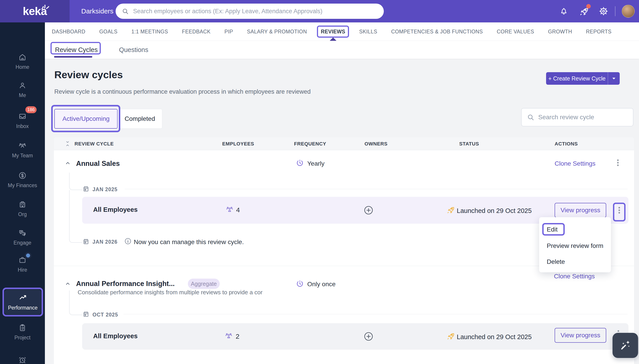 The width and height of the screenshot is (639, 364). I want to click on sidebar-item-label: Hire, so click(23, 270).